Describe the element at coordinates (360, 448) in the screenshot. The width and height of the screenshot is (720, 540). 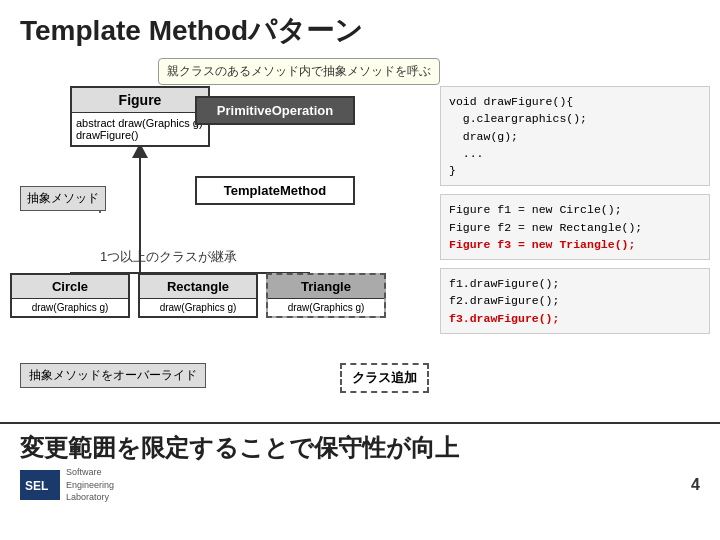
I see `bottom-title: 変更範囲を限定することで保守性が向上` at that location.